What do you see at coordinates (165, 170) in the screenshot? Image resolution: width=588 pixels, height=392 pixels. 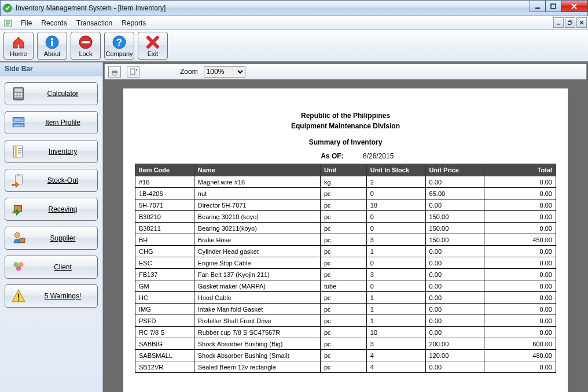 I see `col-item-code: Item Code` at bounding box center [165, 170].